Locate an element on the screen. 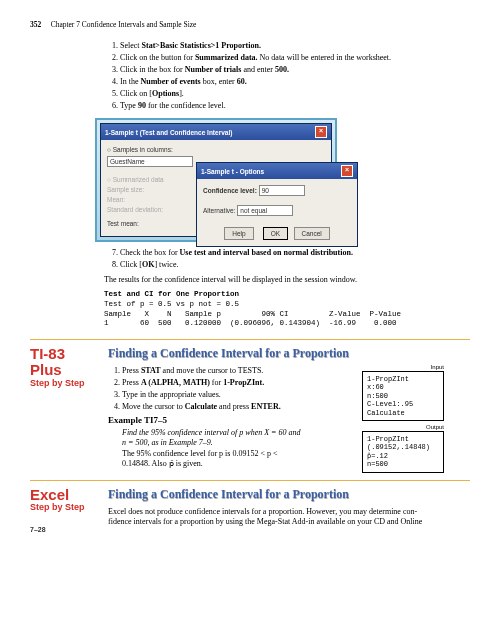  dialog-figure: 1-Sample t (Test and Confidence Interval… is located at coordinates (282, 180).